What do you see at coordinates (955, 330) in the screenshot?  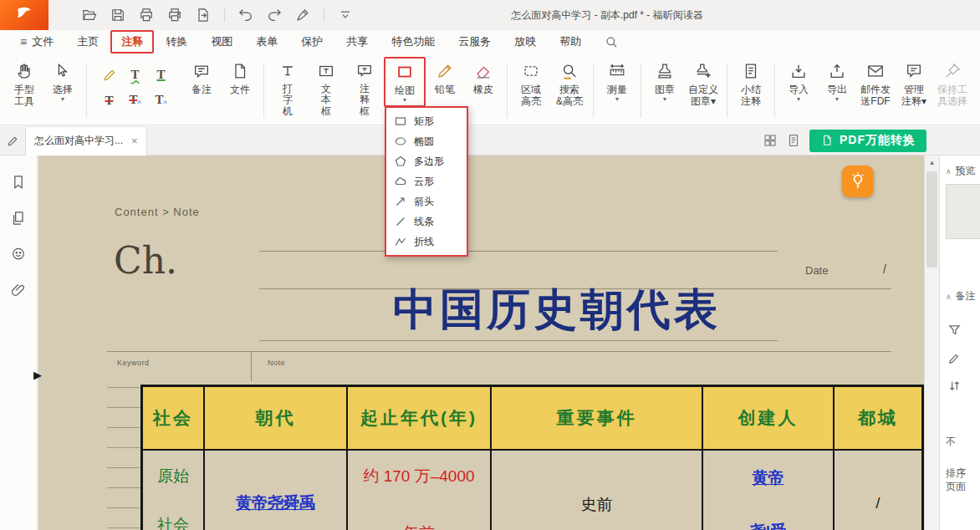 I see `filter-icon` at bounding box center [955, 330].